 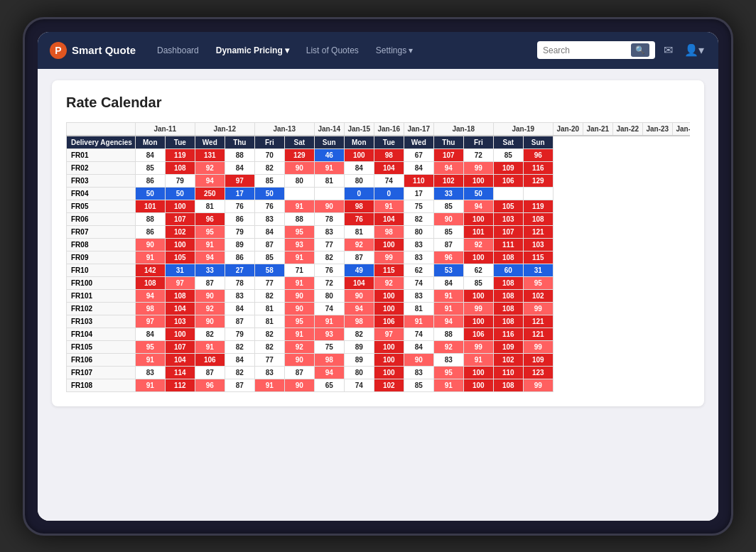 I want to click on table-row: FR045050250175000173350, so click(x=379, y=193).